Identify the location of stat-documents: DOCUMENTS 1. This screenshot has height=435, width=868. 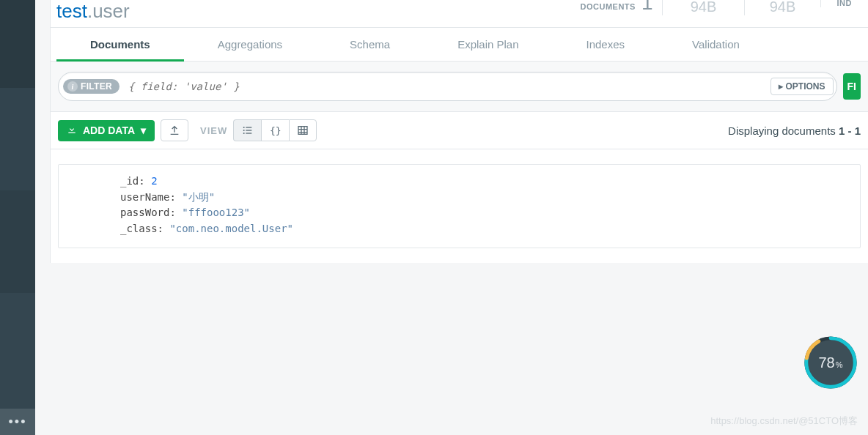
(622, 7).